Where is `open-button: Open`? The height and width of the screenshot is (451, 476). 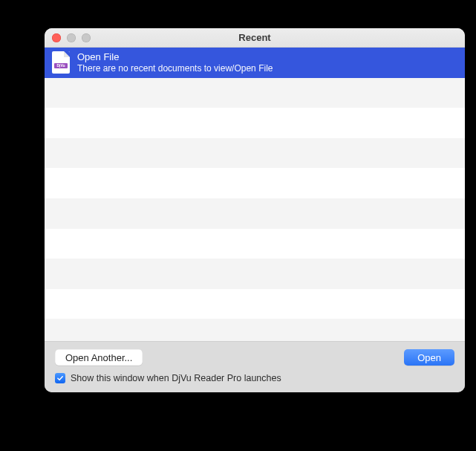
open-button: Open is located at coordinates (429, 357).